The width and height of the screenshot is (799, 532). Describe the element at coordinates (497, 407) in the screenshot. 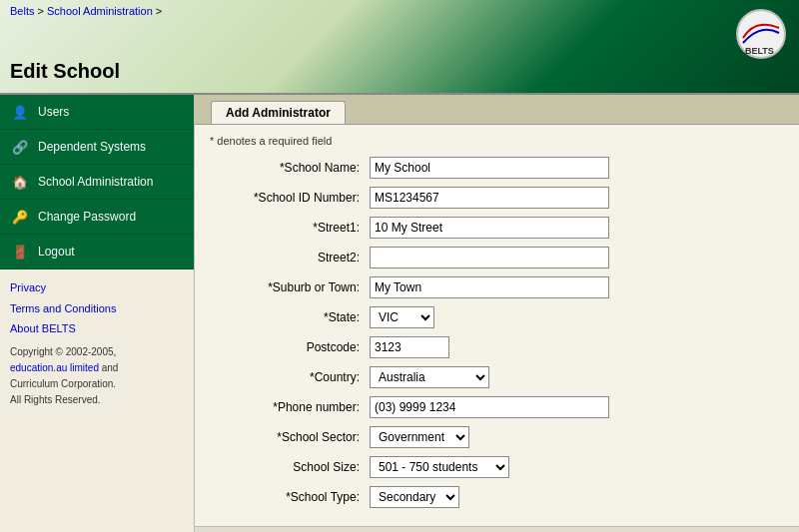

I see `form-row-phone: *Phone number:` at that location.